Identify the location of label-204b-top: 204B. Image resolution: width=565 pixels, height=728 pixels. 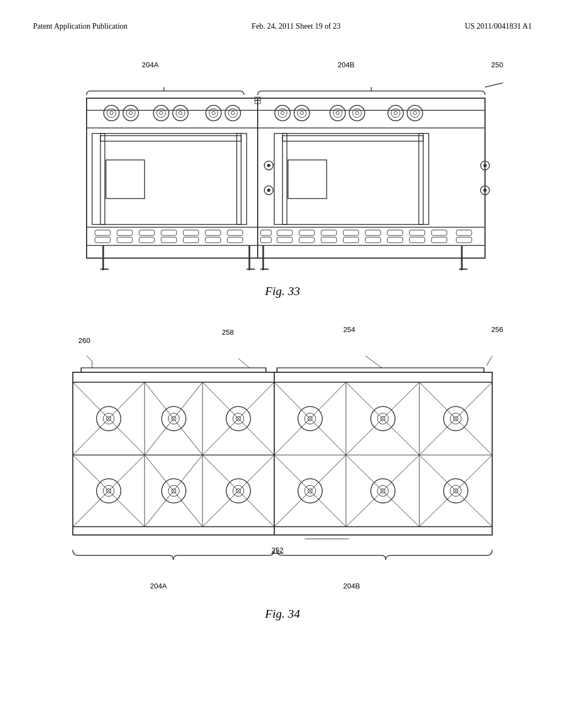
(346, 65).